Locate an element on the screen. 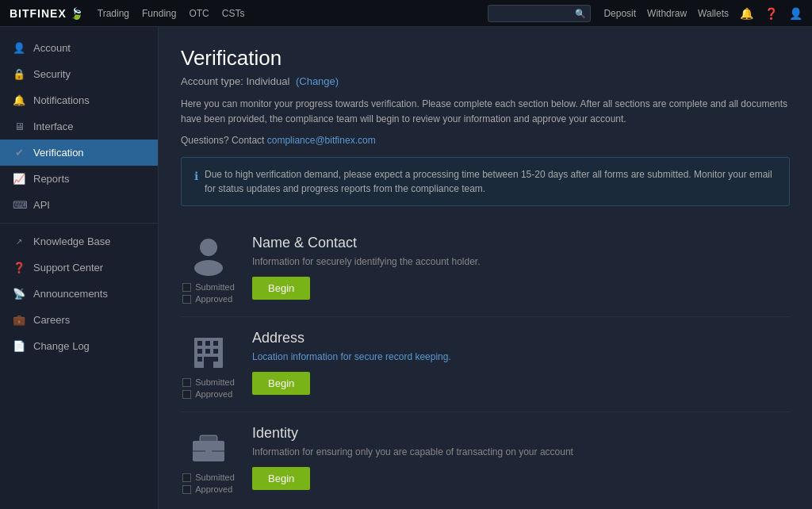 Image resolution: width=812 pixels, height=509 pixels. nav-otc: OTC is located at coordinates (198, 13).